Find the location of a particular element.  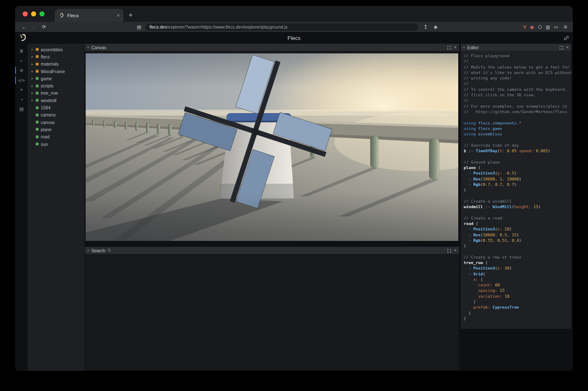

search-icon: ⌕ is located at coordinates (21, 61).